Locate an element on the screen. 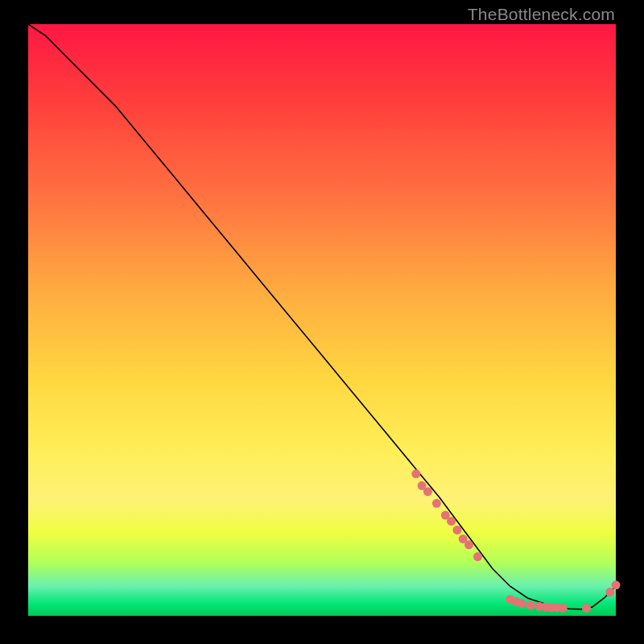  data-points-group is located at coordinates (515, 541).